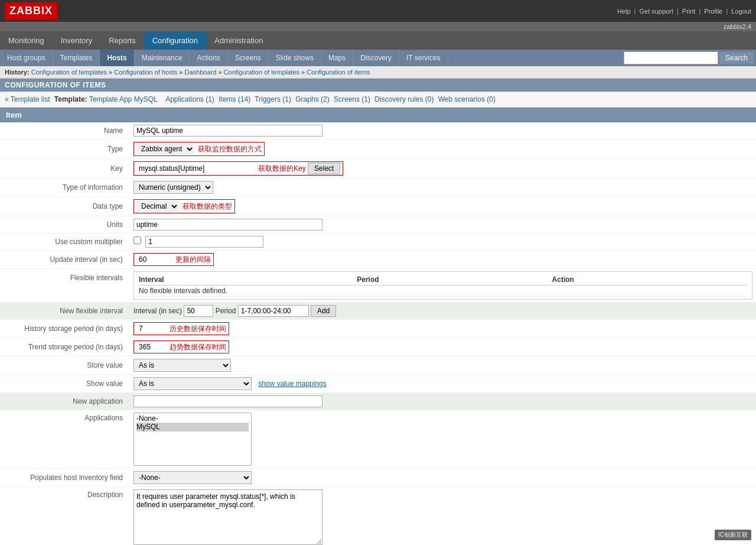 This screenshot has width=756, height=545. I want to click on type-select: Zabbix agent, so click(165, 149).